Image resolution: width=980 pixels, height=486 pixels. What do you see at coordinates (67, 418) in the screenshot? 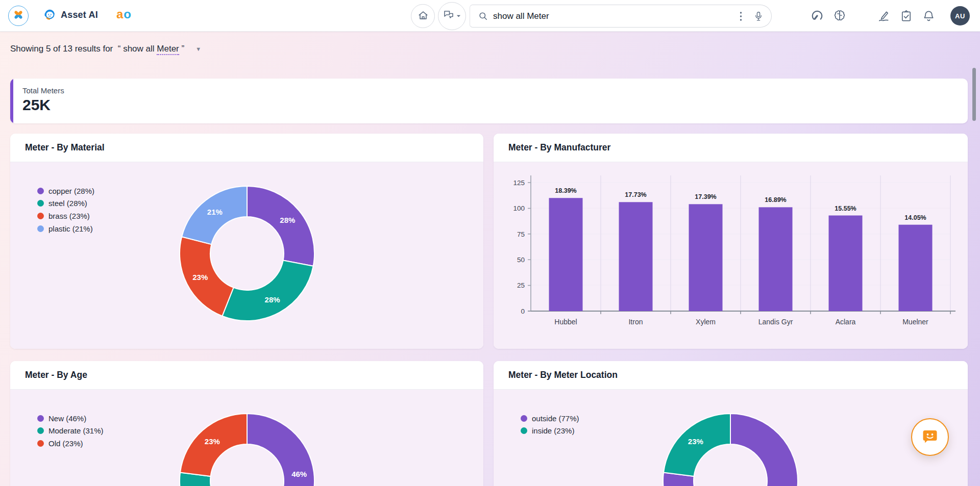
I see `legend-label: New (46%)` at bounding box center [67, 418].